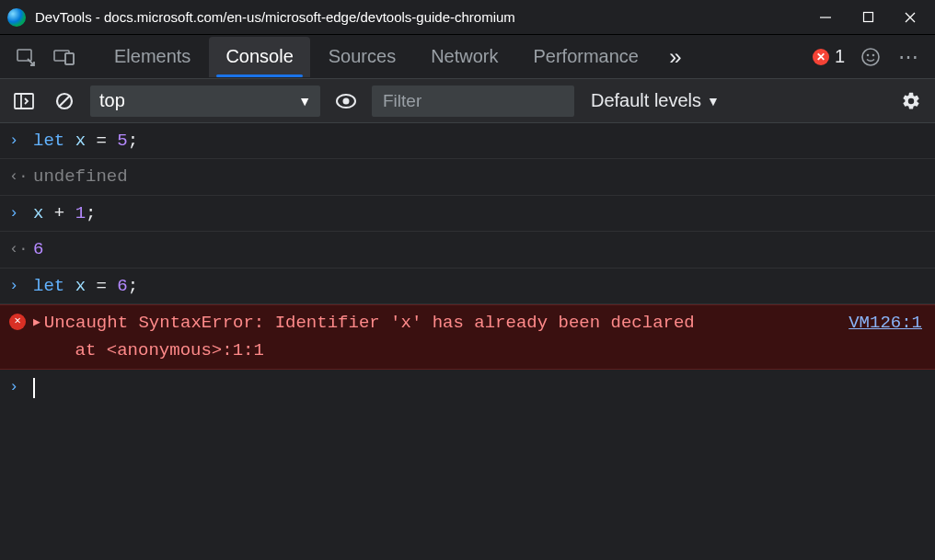 This screenshot has height=560, width=935. I want to click on tab-console: Console, so click(260, 57).